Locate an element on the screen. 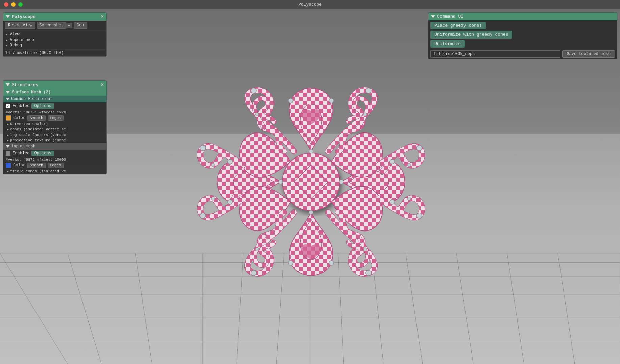  filename-row: Save textured mesh is located at coordinates (523, 54).